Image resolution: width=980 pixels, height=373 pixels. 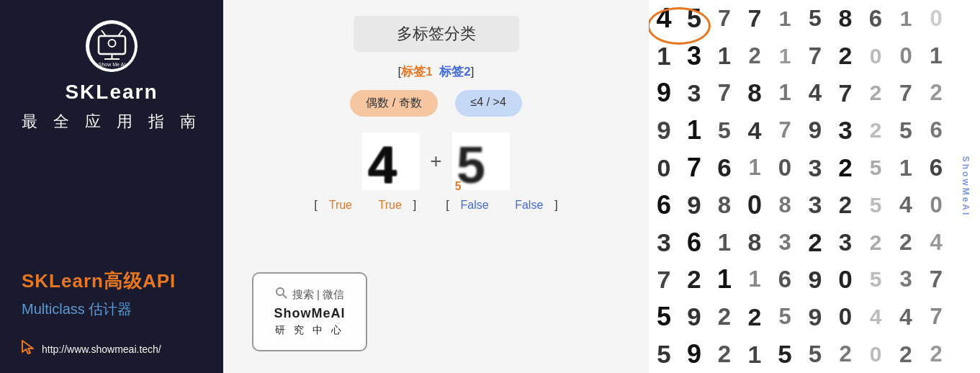 What do you see at coordinates (431, 205) in the screenshot?
I see `result-sep` at bounding box center [431, 205].